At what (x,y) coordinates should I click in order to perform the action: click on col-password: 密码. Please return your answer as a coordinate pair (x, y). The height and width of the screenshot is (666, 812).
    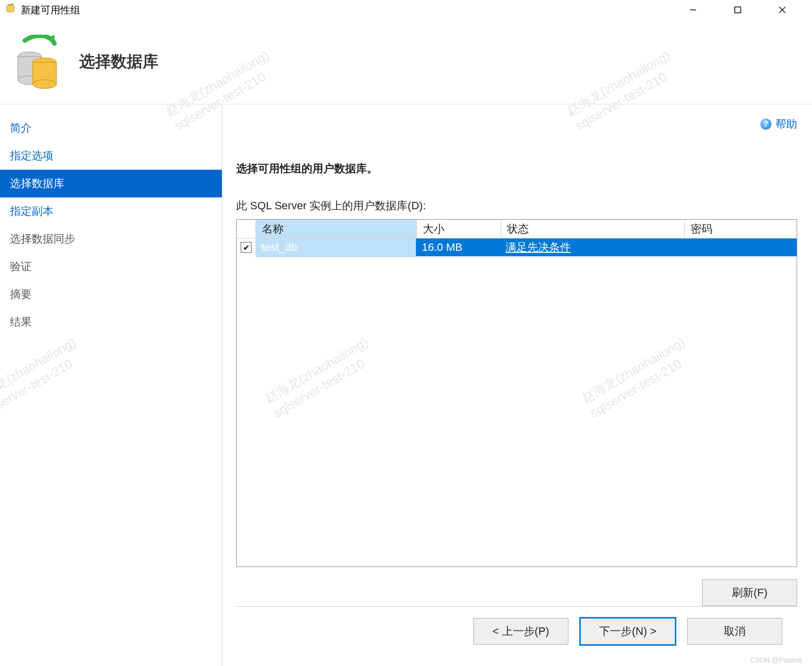
    Looking at the image, I should click on (741, 229).